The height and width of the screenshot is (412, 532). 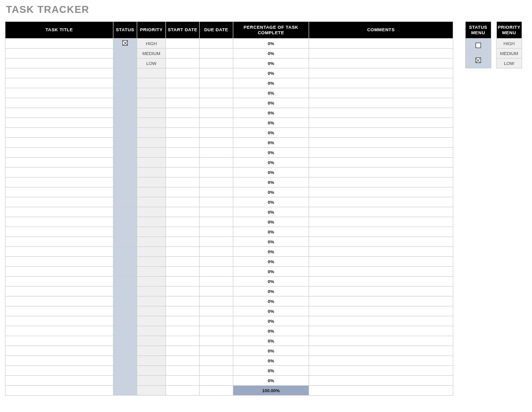 I want to click on status-menu-item, so click(x=479, y=61).